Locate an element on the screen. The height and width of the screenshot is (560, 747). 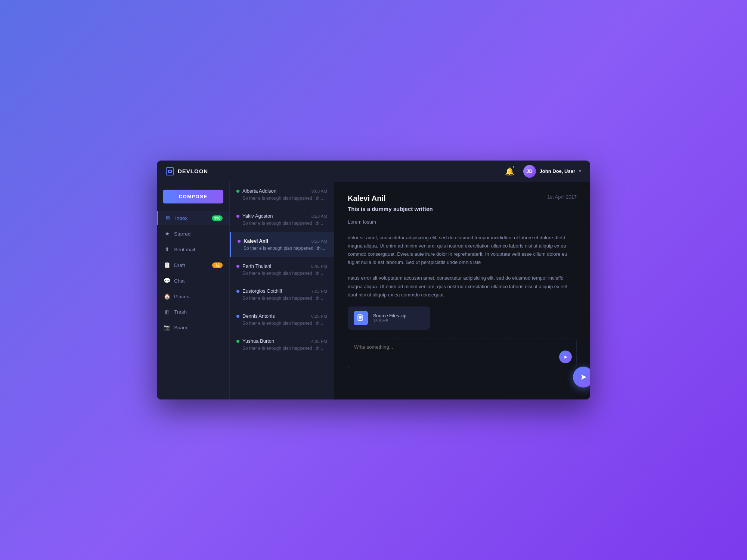
attachment-name: Source Files.zip is located at coordinates (390, 316).